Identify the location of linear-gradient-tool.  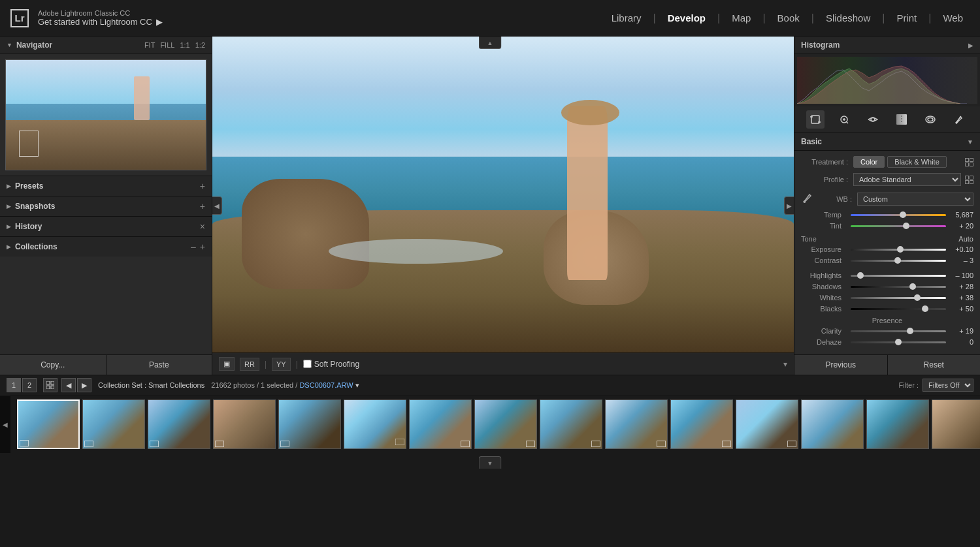
(902, 119).